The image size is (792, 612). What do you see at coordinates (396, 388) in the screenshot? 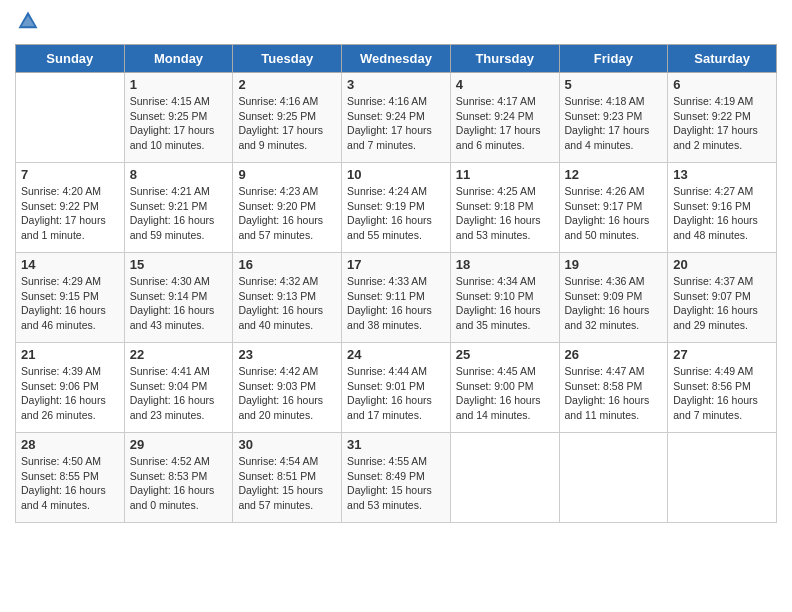
I see `calendar-cell: 24 Sunrise: 4:44 AM Sunset: 9:01 PM Dayl…` at bounding box center [396, 388].